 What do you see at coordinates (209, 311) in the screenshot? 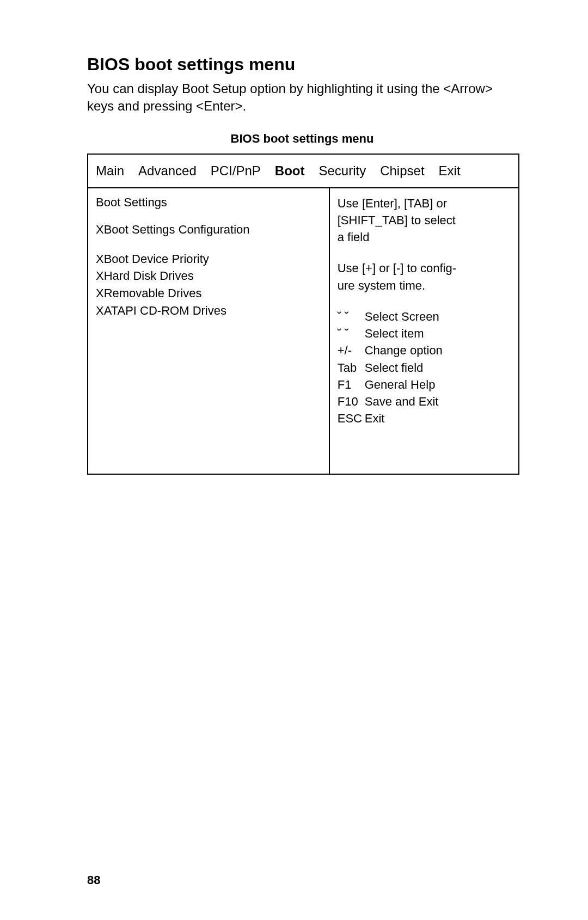
I see `menu-item-atapi-cdrom-drives: XATAPI CD-ROM Drives` at bounding box center [209, 311].